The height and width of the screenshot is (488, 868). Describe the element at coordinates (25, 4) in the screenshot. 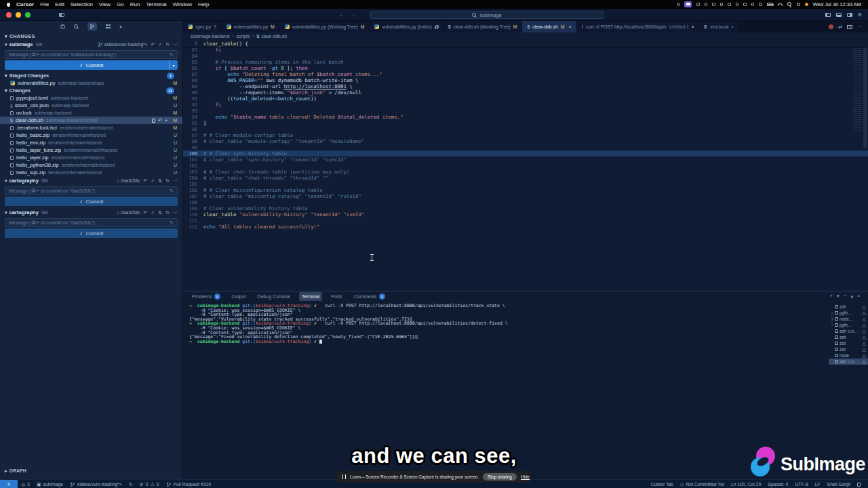

I see `menu-app-name: Cursor` at that location.